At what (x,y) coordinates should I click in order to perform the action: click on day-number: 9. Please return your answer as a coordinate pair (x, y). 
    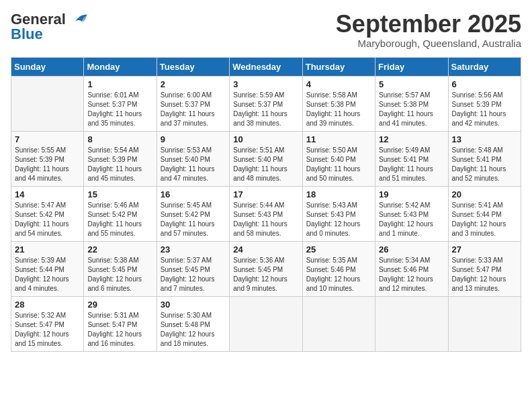
    Looking at the image, I should click on (193, 140).